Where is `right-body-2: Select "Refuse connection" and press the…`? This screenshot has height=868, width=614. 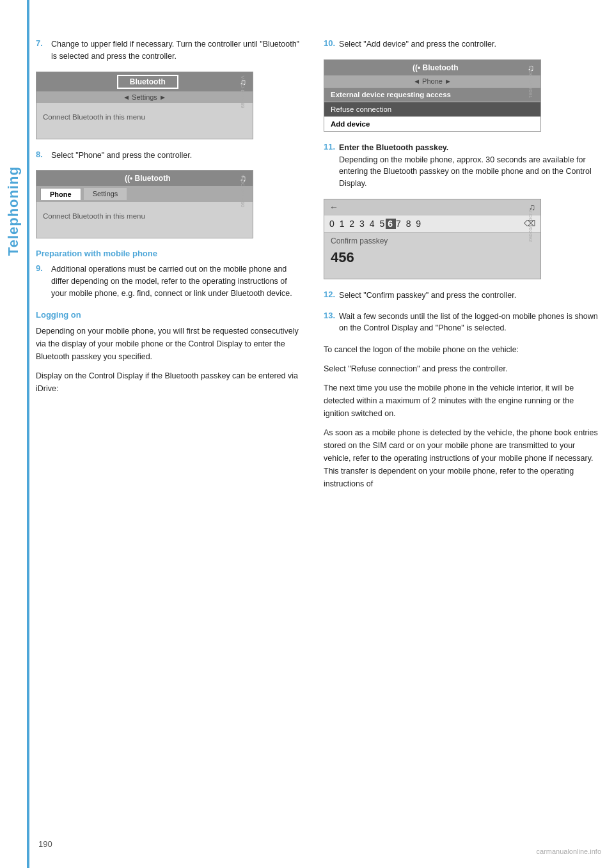
right-body-2: Select "Refuse connection" and press the… is located at coordinates (462, 369).